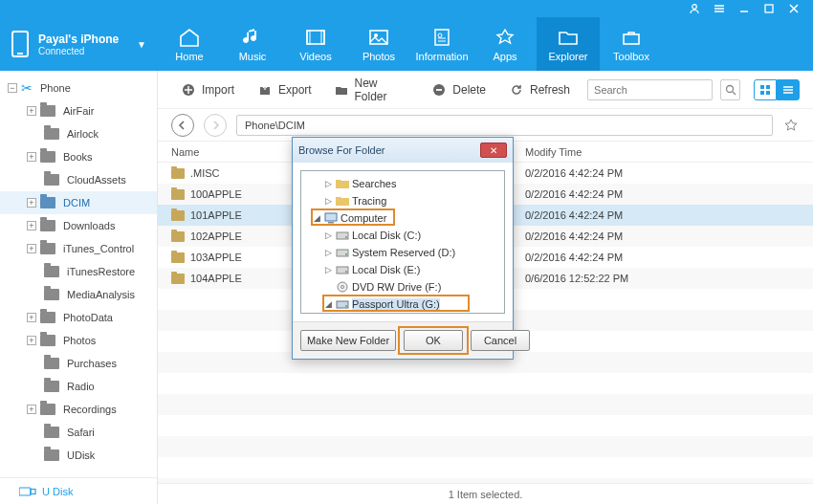  I want to click on nav-music: Music, so click(253, 44).